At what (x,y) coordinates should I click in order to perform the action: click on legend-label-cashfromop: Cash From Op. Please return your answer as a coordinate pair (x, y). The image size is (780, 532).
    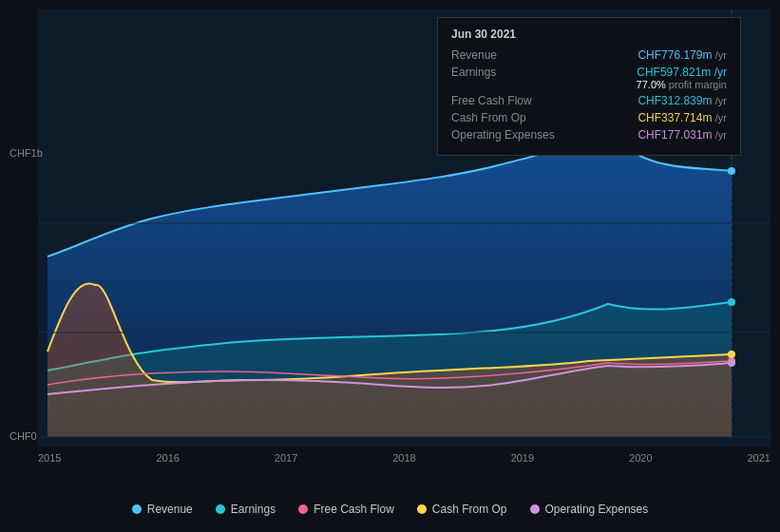
    Looking at the image, I should click on (469, 509).